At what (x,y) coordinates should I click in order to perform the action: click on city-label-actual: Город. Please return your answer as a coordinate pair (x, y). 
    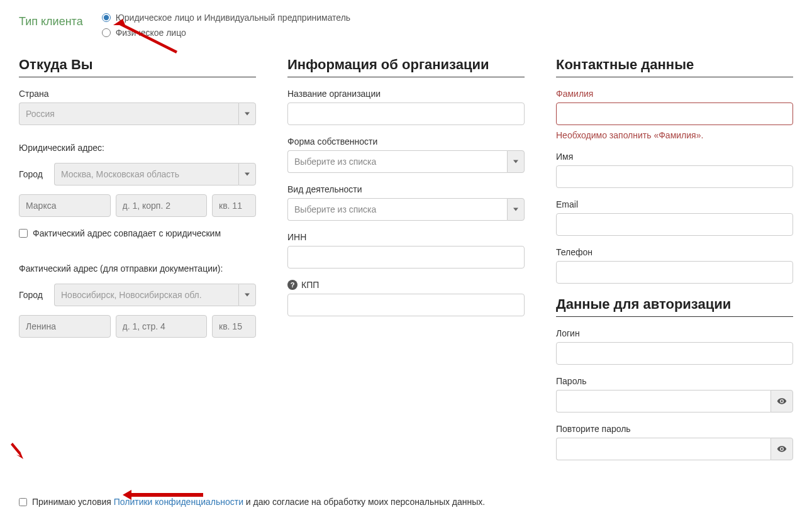
    Looking at the image, I should click on (33, 295).